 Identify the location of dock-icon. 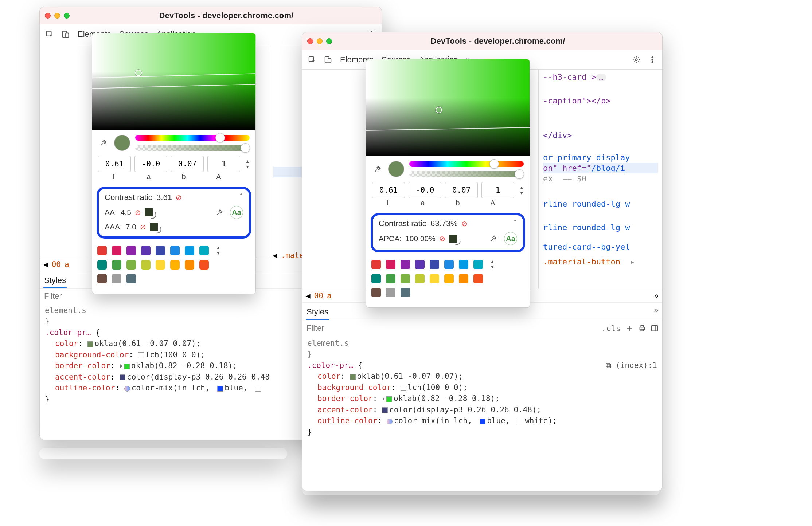
(655, 328).